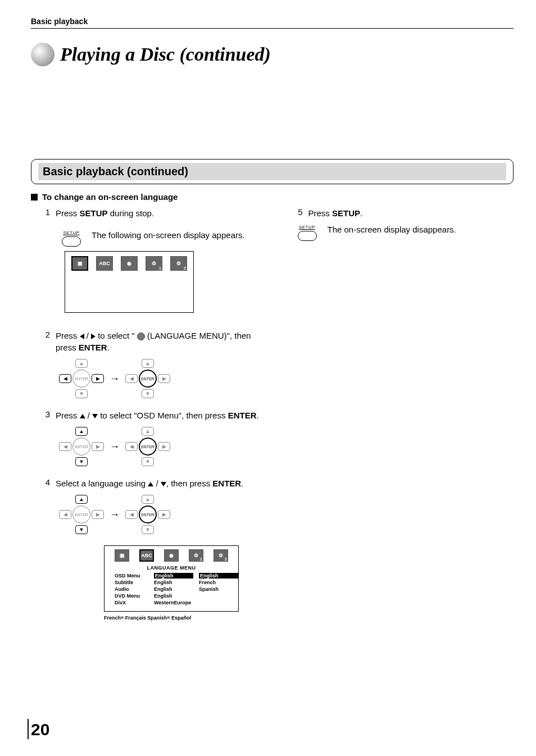 This screenshot has width=536, height=756. What do you see at coordinates (46, 483) in the screenshot?
I see `step-number: 4` at bounding box center [46, 483].